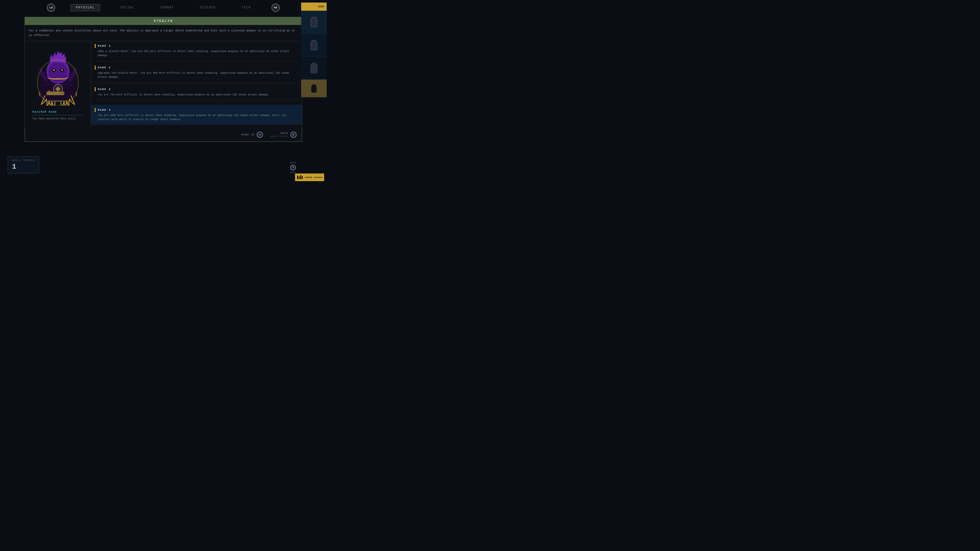 The width and height of the screenshot is (980, 551). What do you see at coordinates (24, 160) in the screenshot?
I see `skill-points-label: SKILL POINTS` at bounding box center [24, 160].